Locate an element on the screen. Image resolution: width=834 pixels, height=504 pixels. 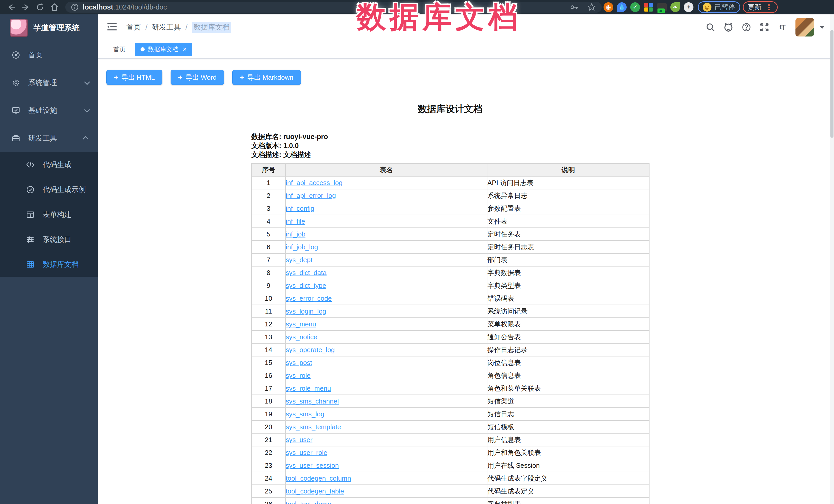
extension-leaf-icon: ❧ is located at coordinates (675, 7).